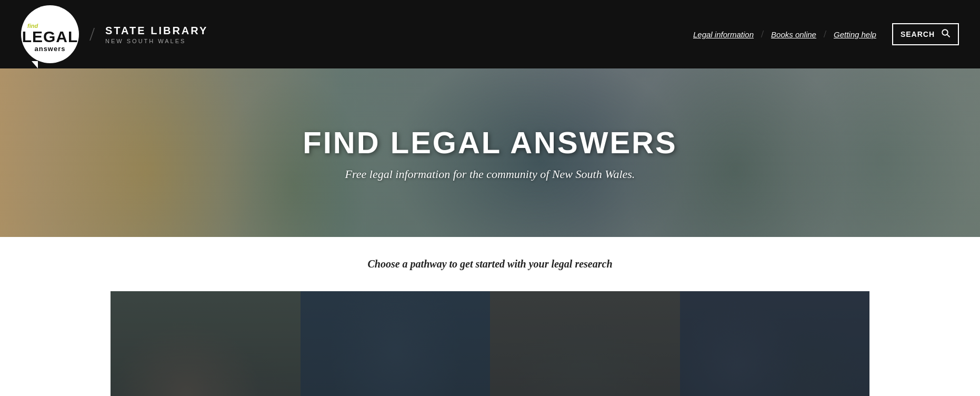 This screenshot has width=980, height=396. Describe the element at coordinates (946, 34) in the screenshot. I see `search-icon` at that location.